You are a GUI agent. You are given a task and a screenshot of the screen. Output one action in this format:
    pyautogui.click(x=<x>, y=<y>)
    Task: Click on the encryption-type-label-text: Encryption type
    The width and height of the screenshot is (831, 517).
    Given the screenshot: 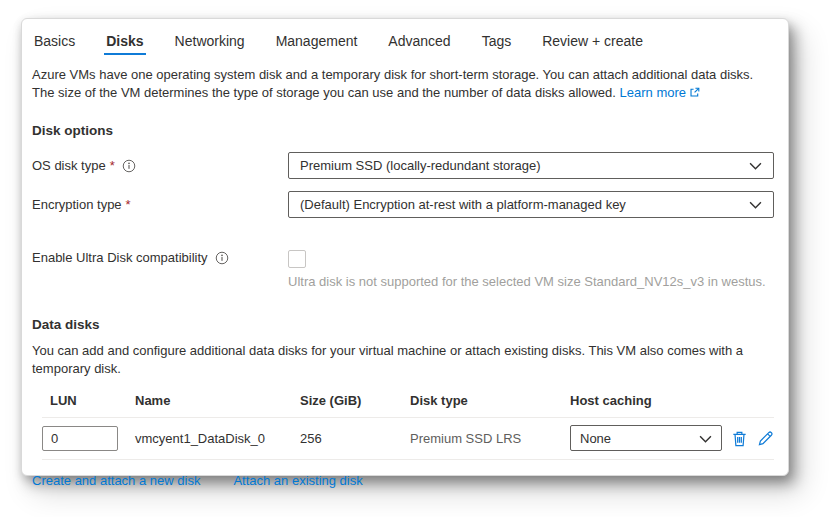 What is the action you would take?
    pyautogui.click(x=77, y=204)
    